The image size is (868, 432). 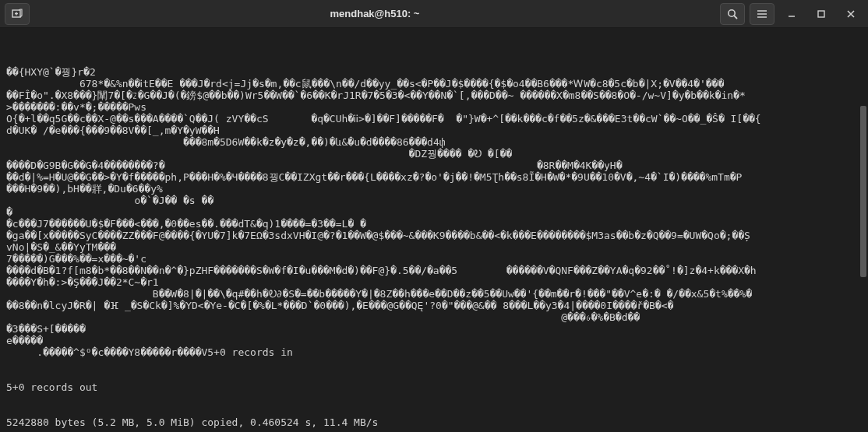 What do you see at coordinates (863, 191) in the screenshot?
I see `scrollbar-thumb` at bounding box center [863, 191].